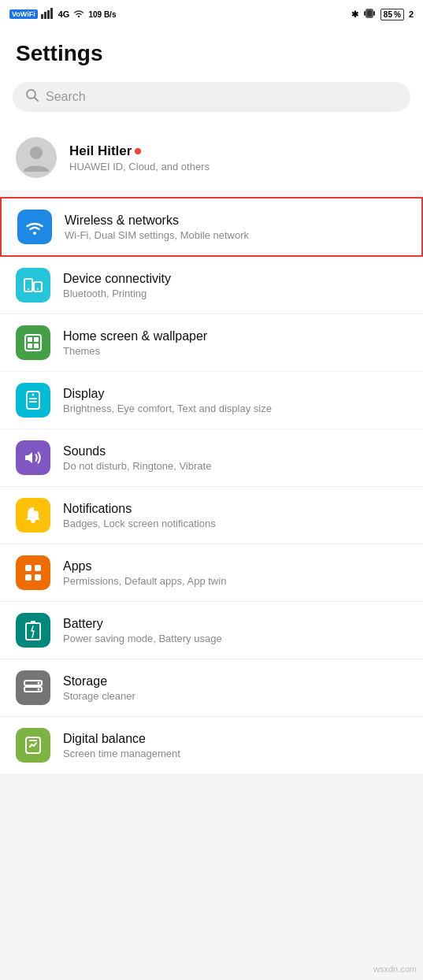 The width and height of the screenshot is (423, 980). What do you see at coordinates (211, 158) in the screenshot?
I see `profile-row: Heil Hitler HUAWEI ID, Cloud, and others` at bounding box center [211, 158].